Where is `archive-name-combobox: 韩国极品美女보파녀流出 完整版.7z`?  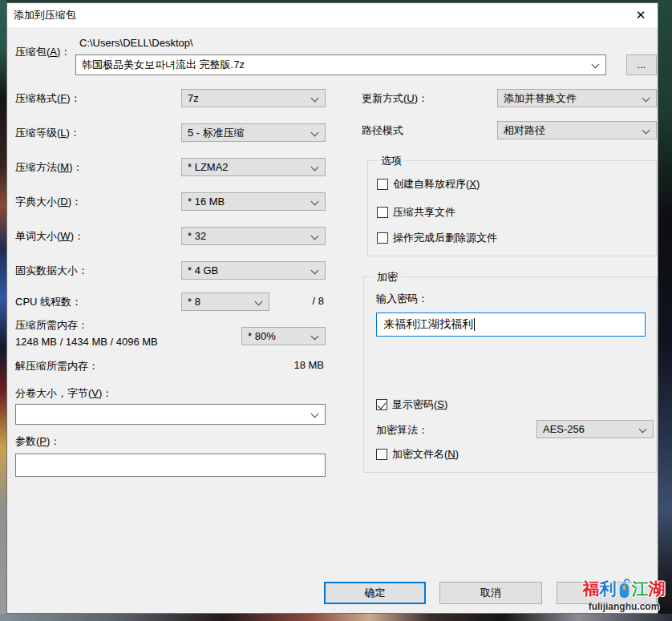
archive-name-combobox: 韩国极品美女보파녀流出 完整版.7z is located at coordinates (341, 65).